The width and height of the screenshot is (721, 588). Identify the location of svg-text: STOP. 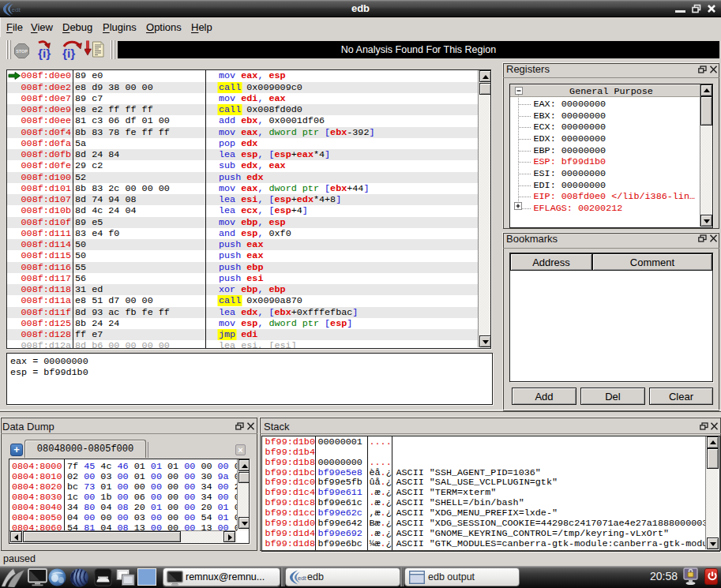
(22, 51).